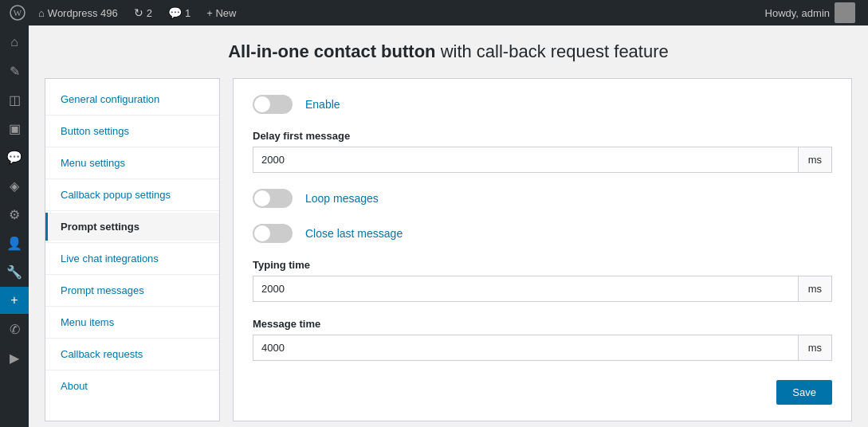  I want to click on nav-general-configuration: General configuration, so click(132, 99).